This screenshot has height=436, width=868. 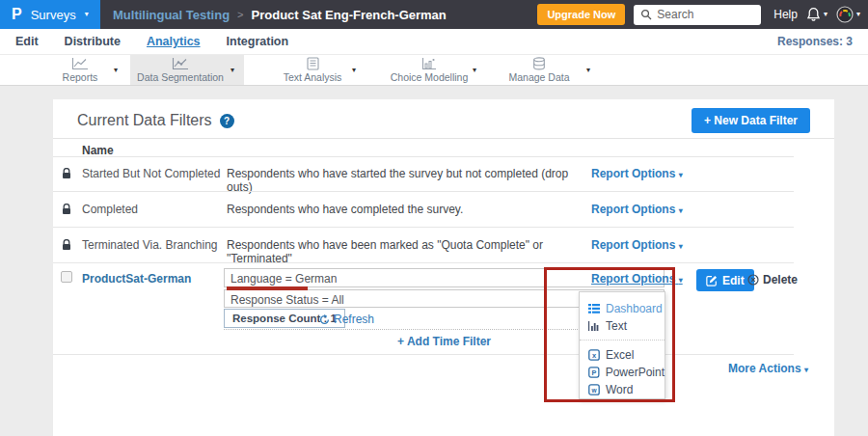 I want to click on help-icon: ?, so click(x=228, y=122).